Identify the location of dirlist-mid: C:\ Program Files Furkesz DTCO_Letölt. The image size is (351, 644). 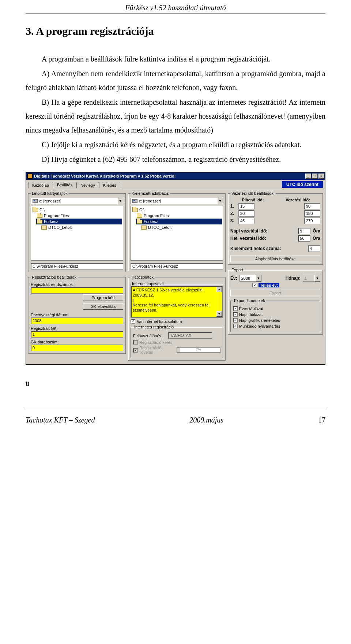
(177, 233).